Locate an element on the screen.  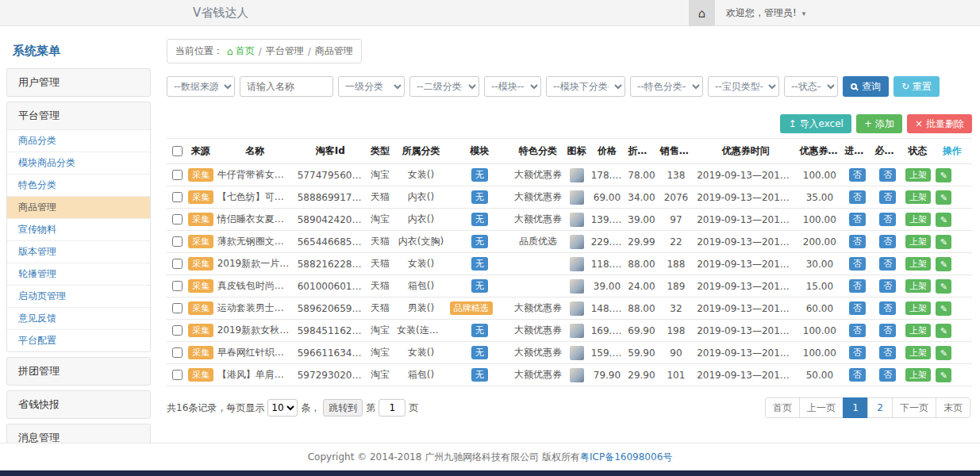
breadcrumb-item-platform: 平台管理 is located at coordinates (285, 51).